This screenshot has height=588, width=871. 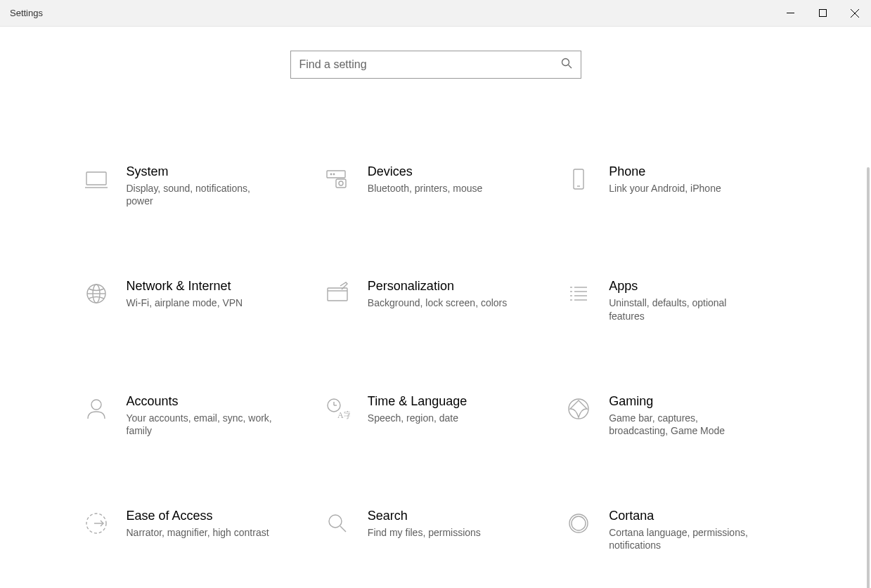 What do you see at coordinates (665, 171) in the screenshot?
I see `tile-title: Phone` at bounding box center [665, 171].